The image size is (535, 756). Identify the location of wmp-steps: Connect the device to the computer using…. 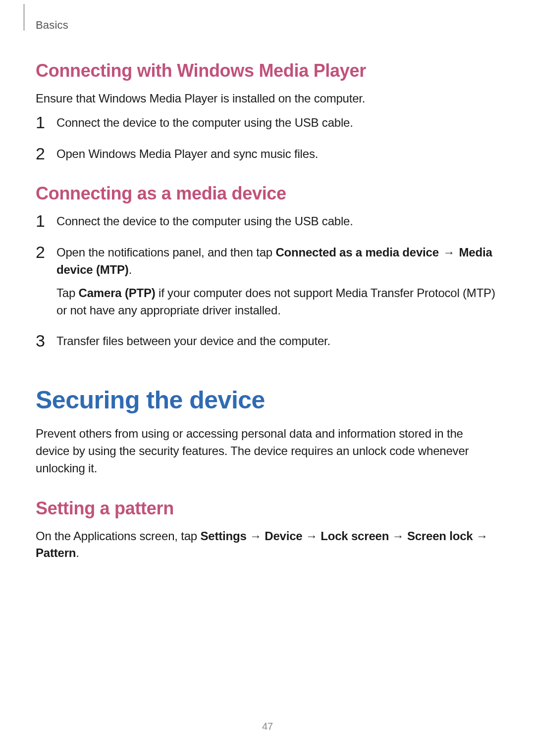
(268, 139).